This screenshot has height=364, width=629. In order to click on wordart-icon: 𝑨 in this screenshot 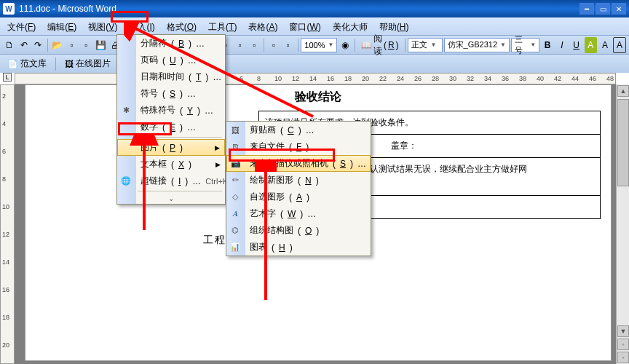, I will do `click(235, 214)`.